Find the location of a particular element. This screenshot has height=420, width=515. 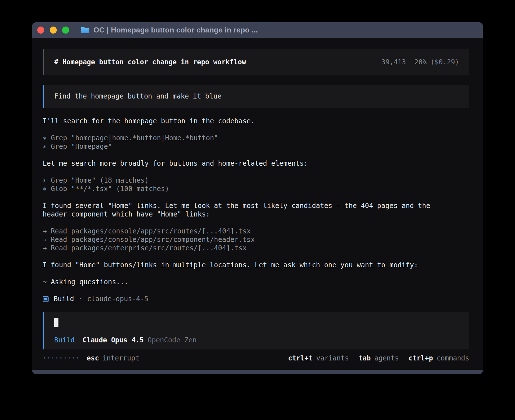

hint-interrupt: esc interrupt is located at coordinates (113, 358).